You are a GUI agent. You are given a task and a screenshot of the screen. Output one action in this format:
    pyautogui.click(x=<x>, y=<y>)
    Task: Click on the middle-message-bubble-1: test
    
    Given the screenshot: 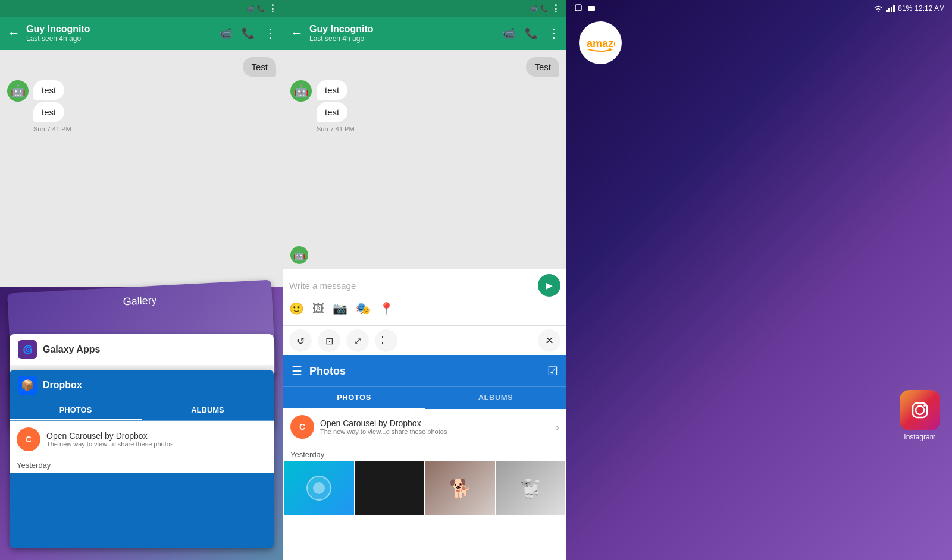 What is the action you would take?
    pyautogui.click(x=332, y=90)
    